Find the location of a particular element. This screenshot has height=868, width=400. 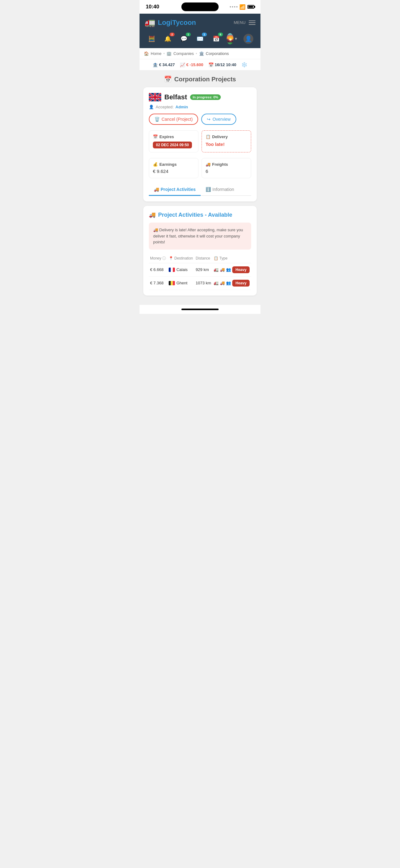

info-icon: ⓘ is located at coordinates (164, 258).